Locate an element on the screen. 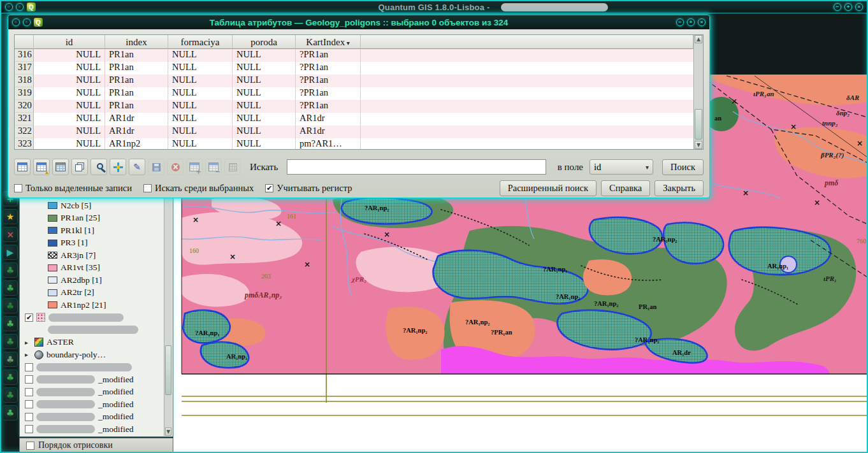  close-button: Закрыть is located at coordinates (679, 189).